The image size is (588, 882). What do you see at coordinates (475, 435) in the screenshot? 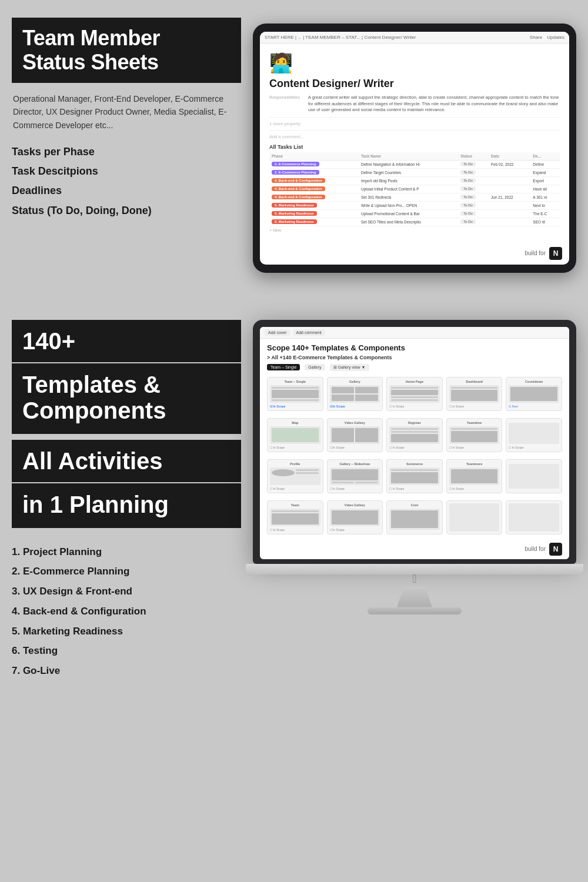
I see `gallery-item: Teambine ☐ In Scope` at bounding box center [475, 435].